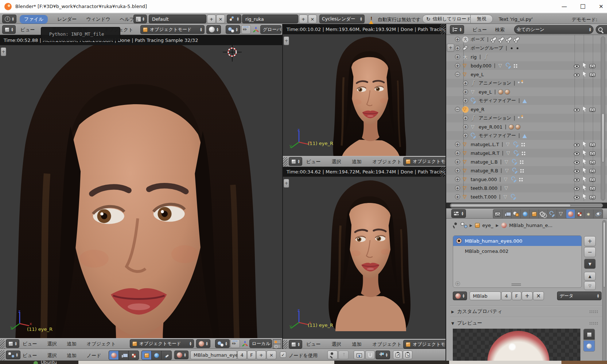 This screenshot has width=607, height=364. Describe the element at coordinates (583, 7) in the screenshot. I see `maximize-button: ☐` at that location.